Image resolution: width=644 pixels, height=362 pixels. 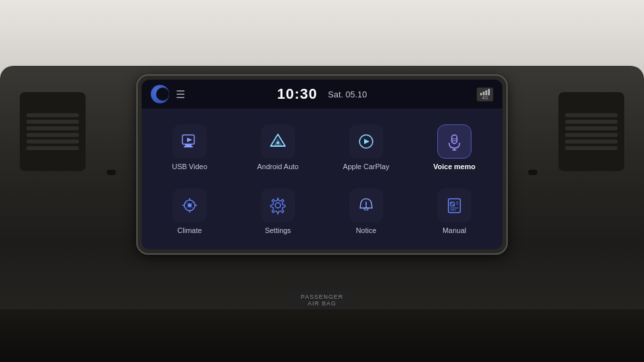 I want to click on settings-icon-wrap, so click(x=278, y=205).